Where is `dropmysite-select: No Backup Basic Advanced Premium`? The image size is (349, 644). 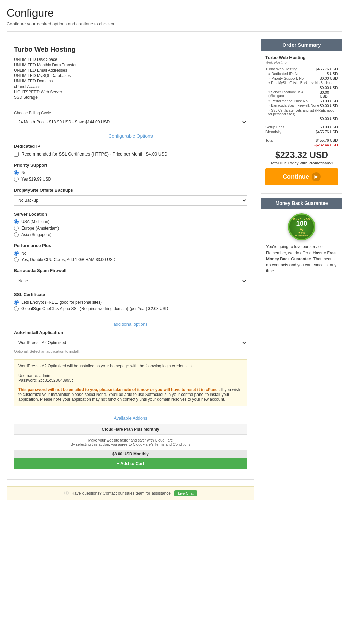 dropmysite-select: No Backup Basic Advanced Premium is located at coordinates (131, 200).